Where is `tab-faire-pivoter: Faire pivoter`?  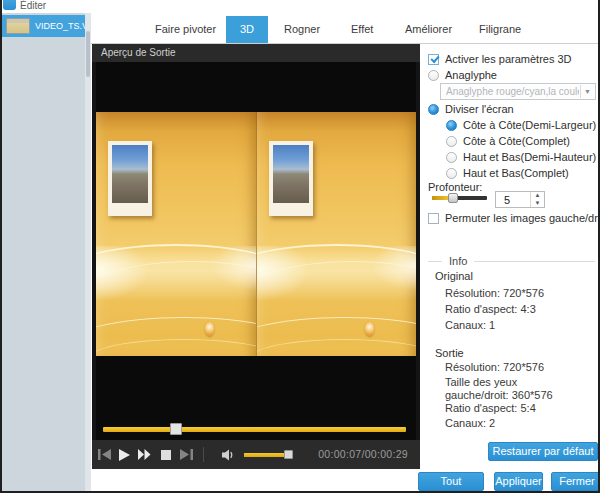 tab-faire-pivoter: Faire pivoter is located at coordinates (186, 30).